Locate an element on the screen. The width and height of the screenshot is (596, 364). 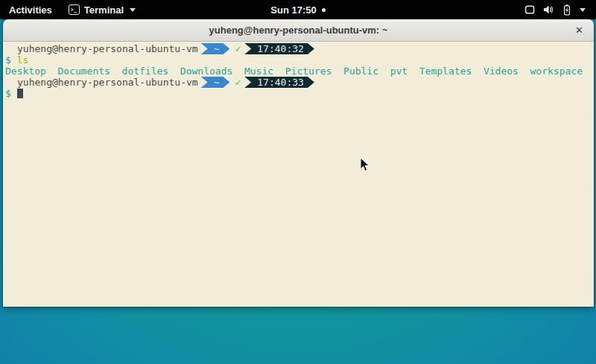
activities-button: Activities is located at coordinates (31, 10).